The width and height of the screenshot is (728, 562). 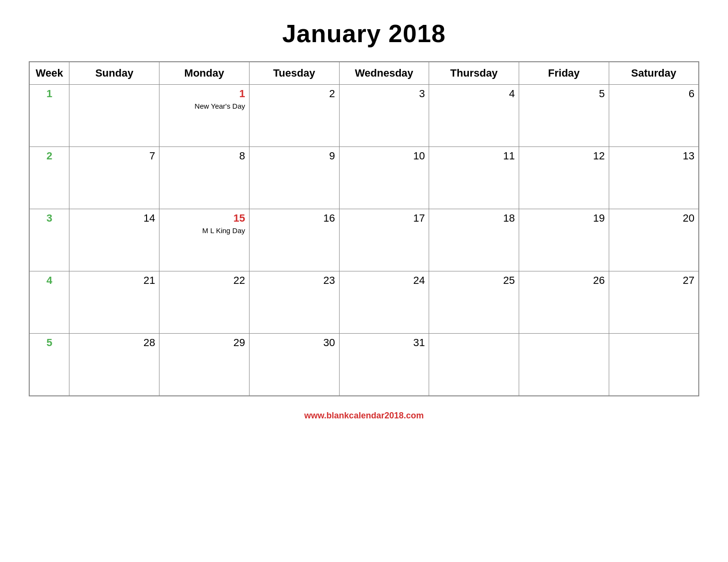 I want to click on header-saturday: Saturday, so click(x=654, y=73).